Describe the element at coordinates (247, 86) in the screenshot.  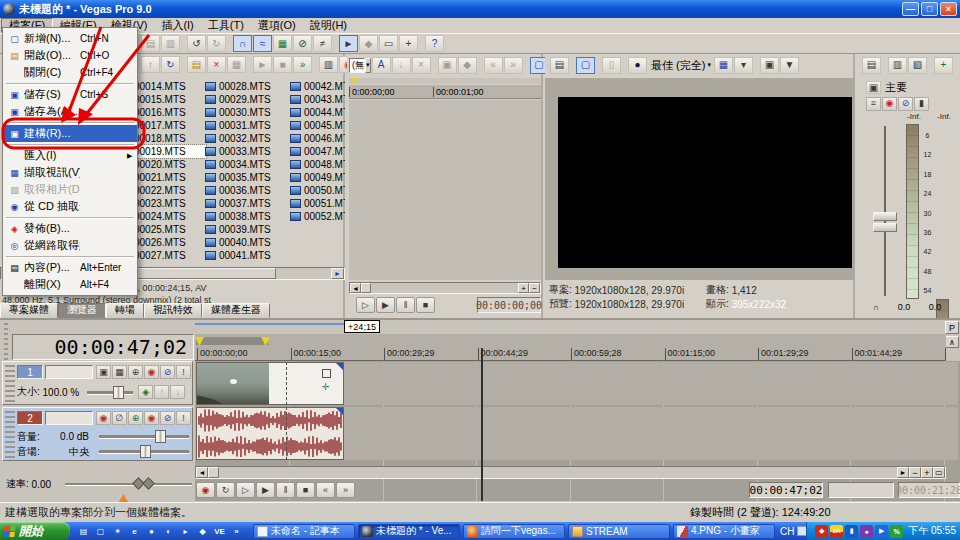
I see `file-item: 00028.MTS` at that location.